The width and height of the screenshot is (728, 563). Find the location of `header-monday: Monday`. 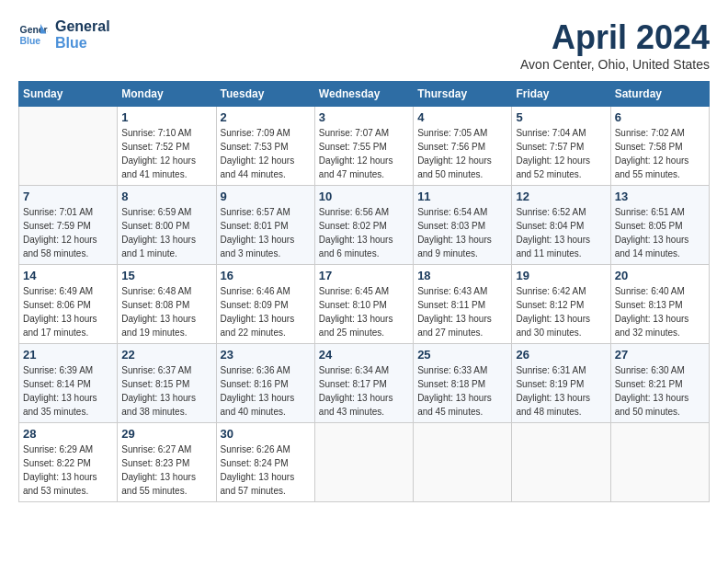

header-monday: Monday is located at coordinates (167, 94).